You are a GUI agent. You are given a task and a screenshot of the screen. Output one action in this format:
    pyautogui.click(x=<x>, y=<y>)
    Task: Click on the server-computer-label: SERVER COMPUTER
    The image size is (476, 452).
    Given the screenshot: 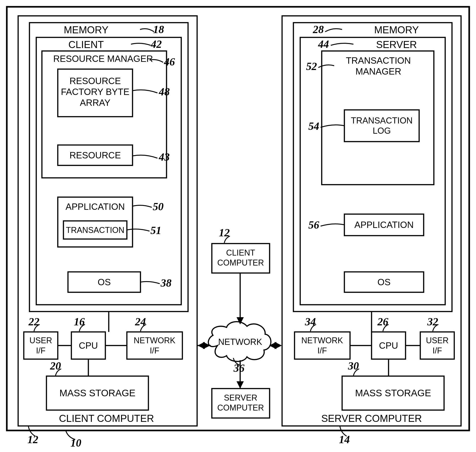 What is the action you would take?
    pyautogui.click(x=371, y=418)
    